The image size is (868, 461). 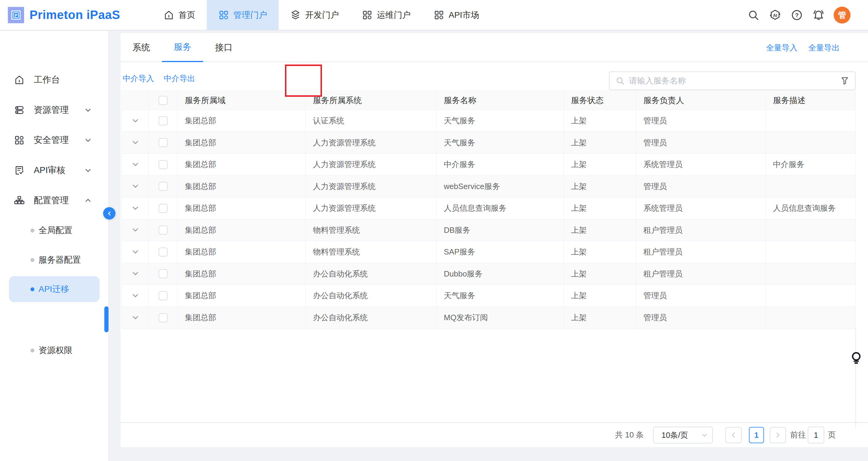 What do you see at coordinates (732, 81) in the screenshot?
I see `service-search-box` at bounding box center [732, 81].